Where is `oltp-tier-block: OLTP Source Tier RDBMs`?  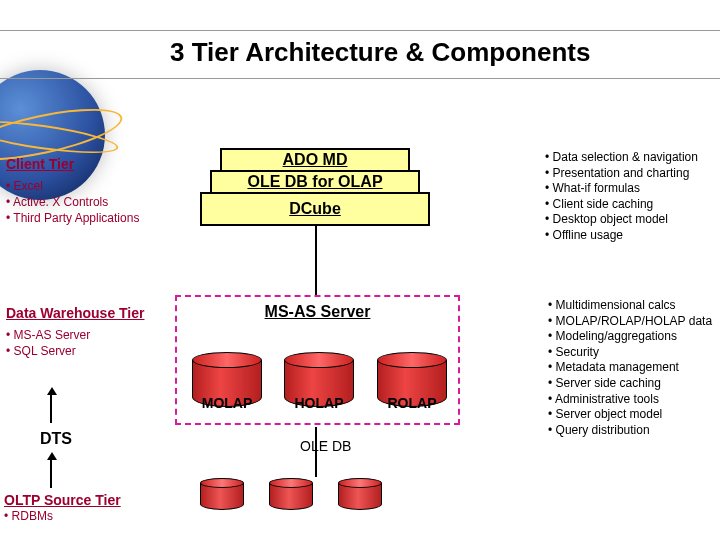
oltp-tier-block: OLTP Source Tier RDBMs is located at coordinates (86, 508).